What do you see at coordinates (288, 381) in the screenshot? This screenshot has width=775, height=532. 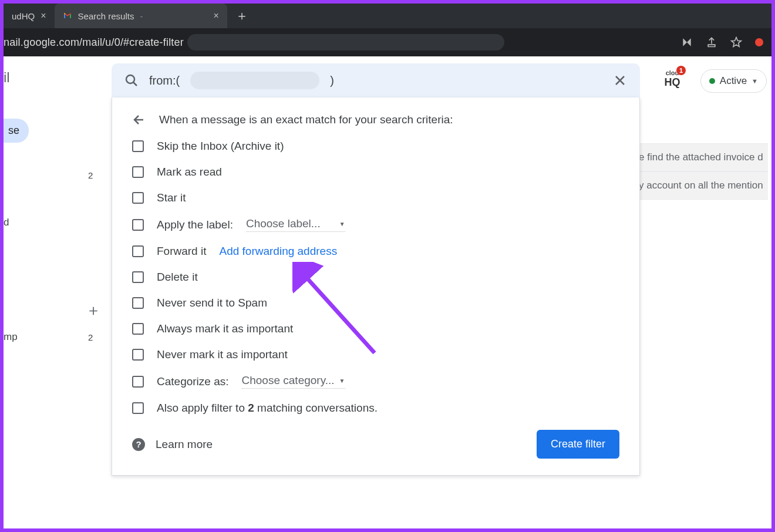 I see `dropdown-text: Choose category...` at bounding box center [288, 381].